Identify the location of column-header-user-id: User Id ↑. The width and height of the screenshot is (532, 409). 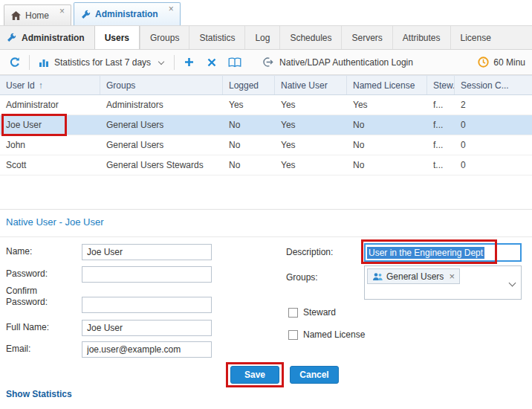
(51, 85).